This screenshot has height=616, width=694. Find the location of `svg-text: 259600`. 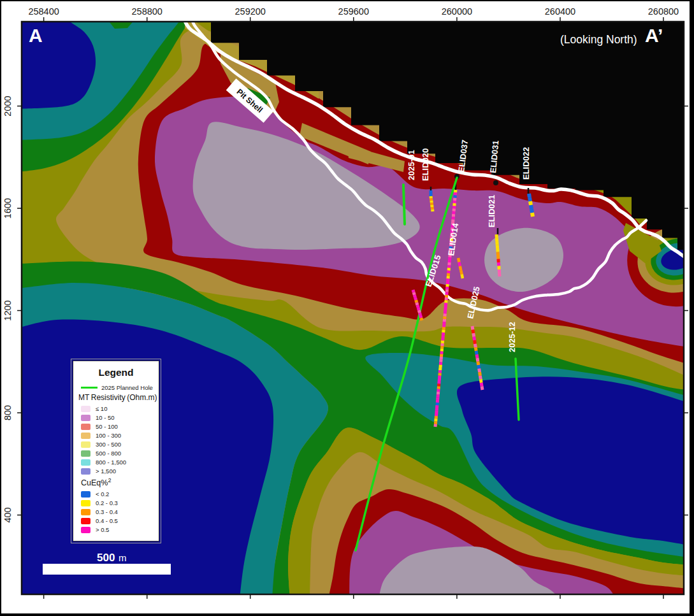

svg-text: 259600 is located at coordinates (354, 11).